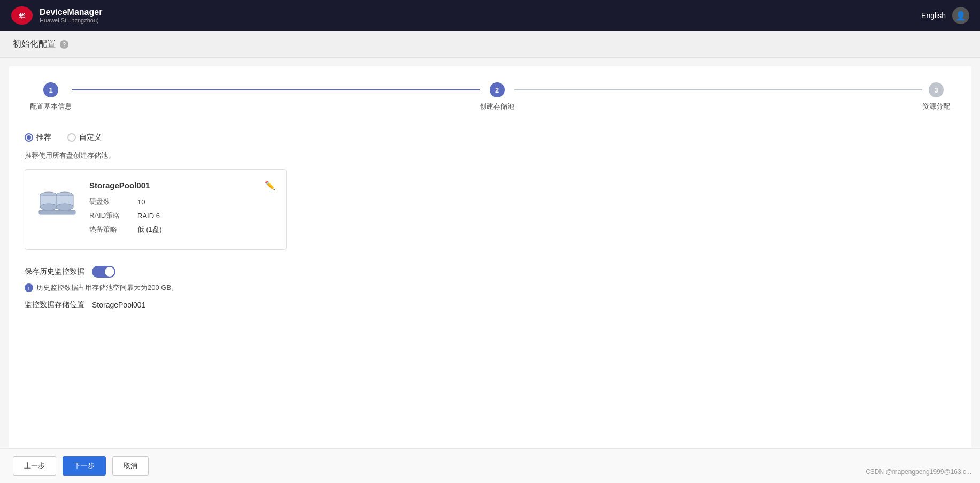  Describe the element at coordinates (936, 90) in the screenshot. I see `stepper-circle-3: 3` at that location.